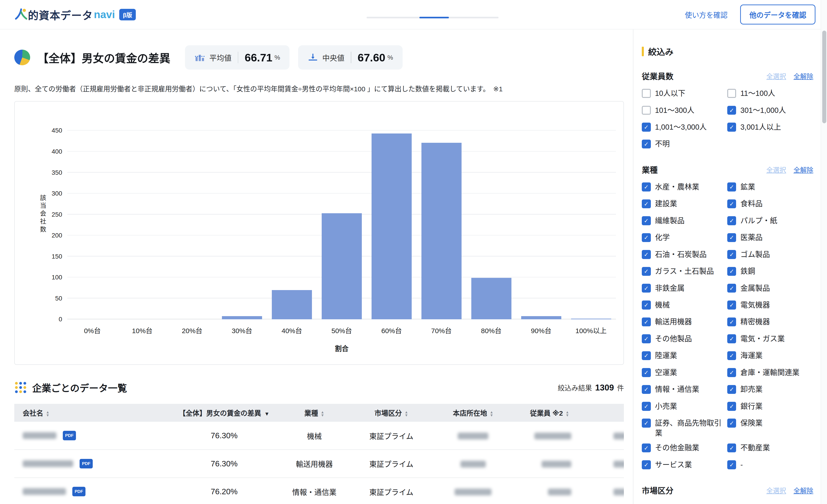 The width and height of the screenshot is (827, 504). What do you see at coordinates (770, 94) in the screenshot?
I see `employee-filter-option: 11〜100人` at bounding box center [770, 94].